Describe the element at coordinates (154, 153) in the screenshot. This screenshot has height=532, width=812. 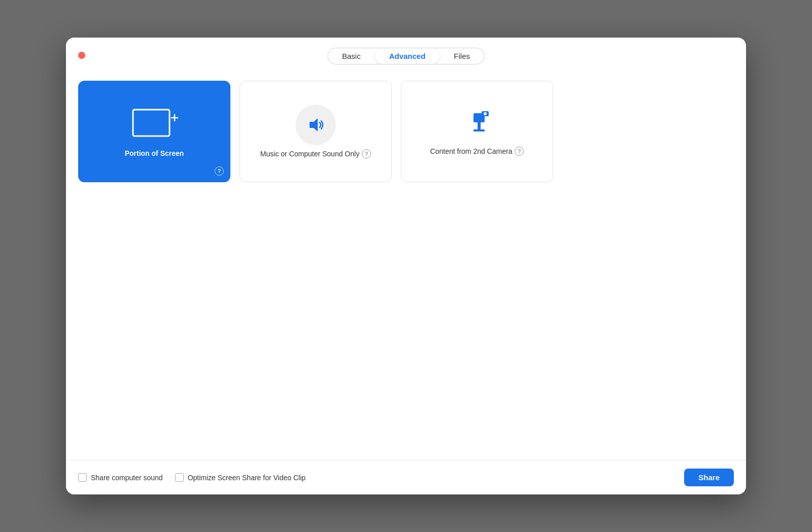
I see `card-label-1: Portion of Screen` at that location.